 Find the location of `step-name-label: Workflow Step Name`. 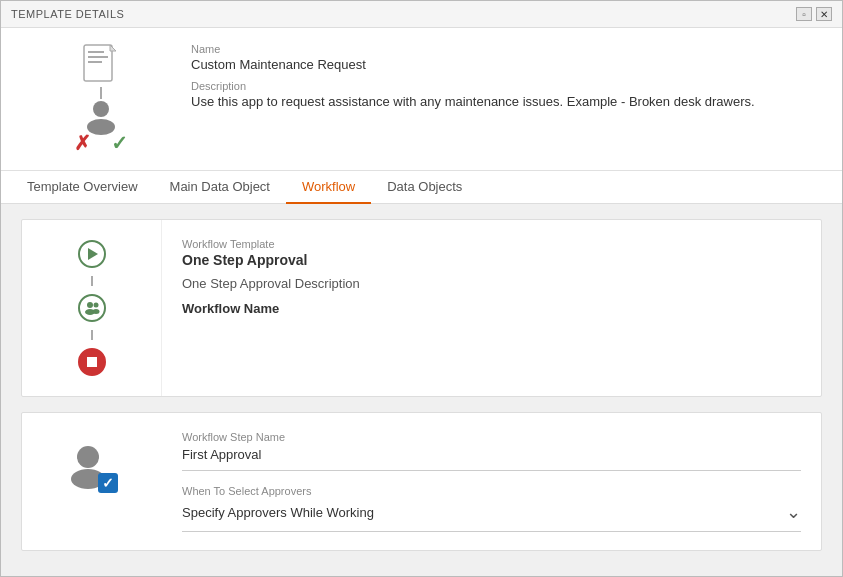

step-name-label: Workflow Step Name is located at coordinates (492, 437).